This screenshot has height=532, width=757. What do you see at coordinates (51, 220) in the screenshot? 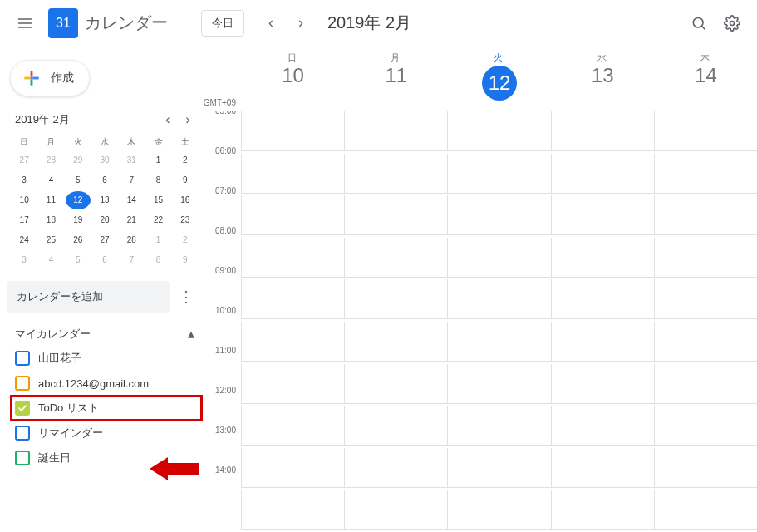
I see `mini-cal-day: 18` at bounding box center [51, 220].